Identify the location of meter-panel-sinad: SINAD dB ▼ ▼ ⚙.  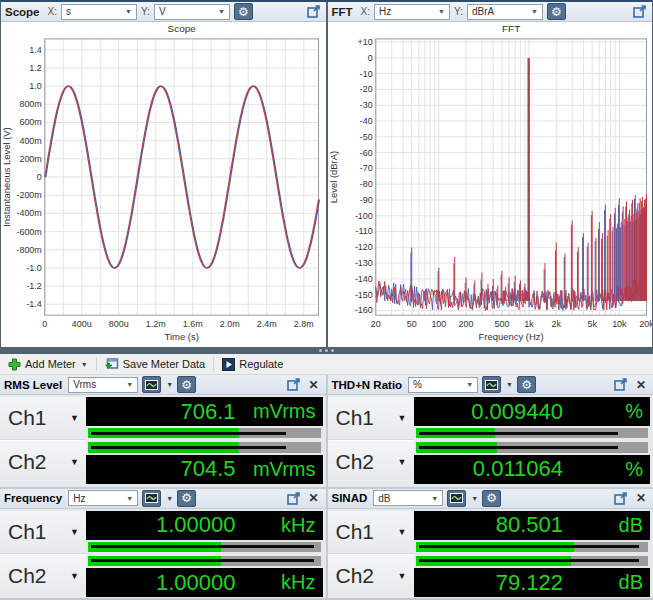
(490, 544).